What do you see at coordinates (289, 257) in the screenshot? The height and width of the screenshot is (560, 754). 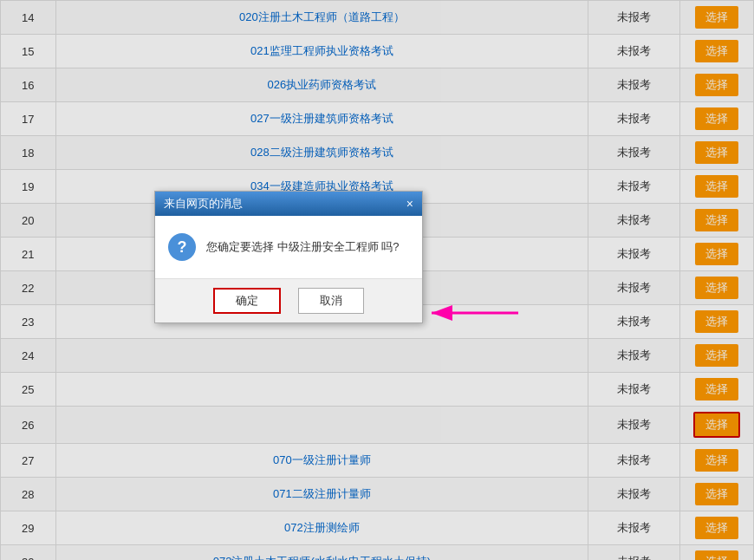 I see `modal-dialog: 来自网页的消息 × ? 您确定要选择 中级注册安全工程师 吗? 确定 取消` at bounding box center [289, 257].